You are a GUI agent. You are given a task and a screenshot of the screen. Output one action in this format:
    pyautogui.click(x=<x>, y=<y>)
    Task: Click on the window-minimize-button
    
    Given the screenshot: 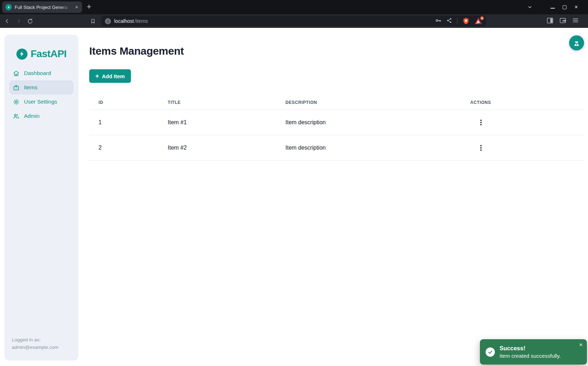 What is the action you would take?
    pyautogui.click(x=553, y=7)
    